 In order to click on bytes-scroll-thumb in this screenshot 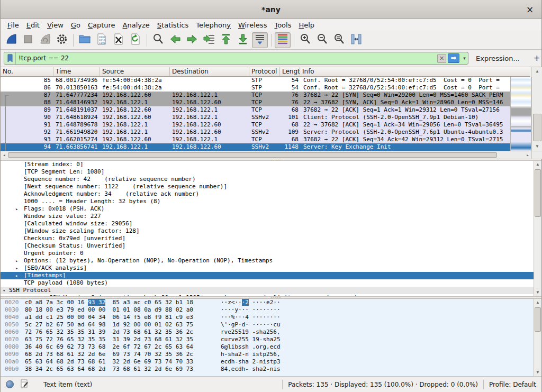, I will do `click(538, 320)`.